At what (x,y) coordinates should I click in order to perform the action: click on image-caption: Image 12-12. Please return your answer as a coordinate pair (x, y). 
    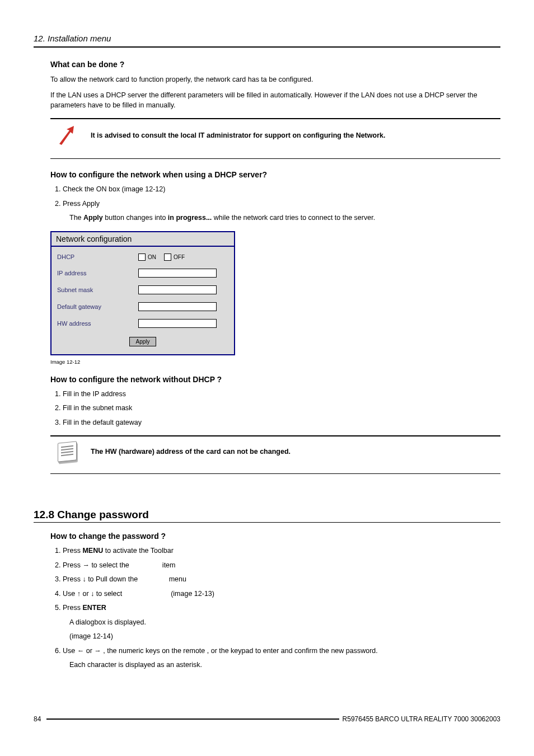
    Looking at the image, I should click on (275, 361).